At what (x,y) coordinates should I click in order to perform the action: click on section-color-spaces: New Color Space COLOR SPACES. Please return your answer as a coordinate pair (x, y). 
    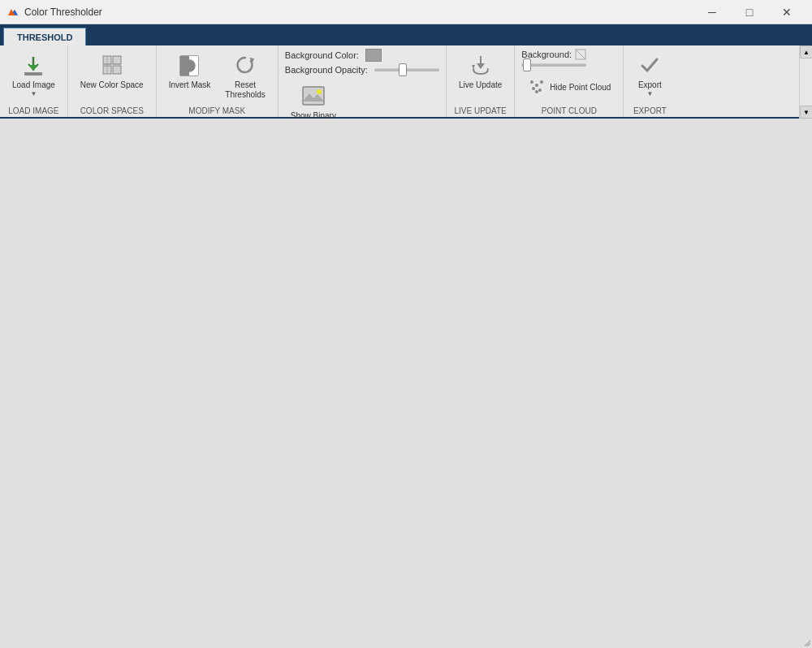
    Looking at the image, I should click on (112, 81).